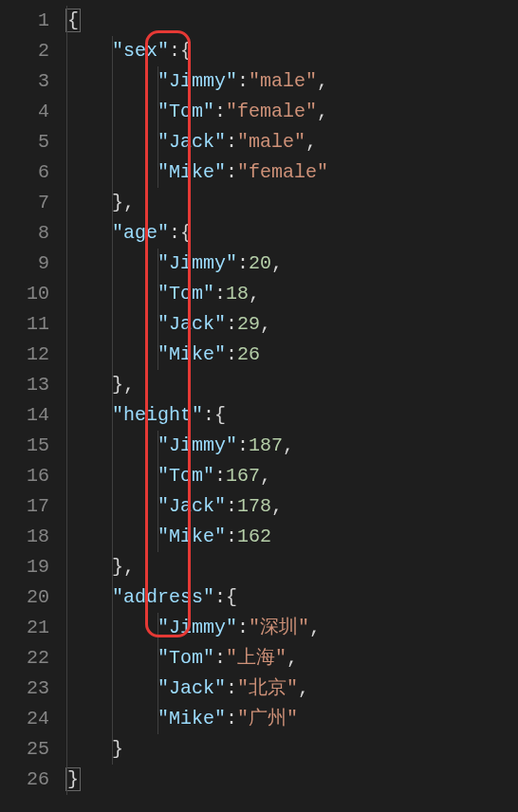 The image size is (518, 812). What do you see at coordinates (292, 598) in the screenshot?
I see `code-line: "address":{` at bounding box center [292, 598].